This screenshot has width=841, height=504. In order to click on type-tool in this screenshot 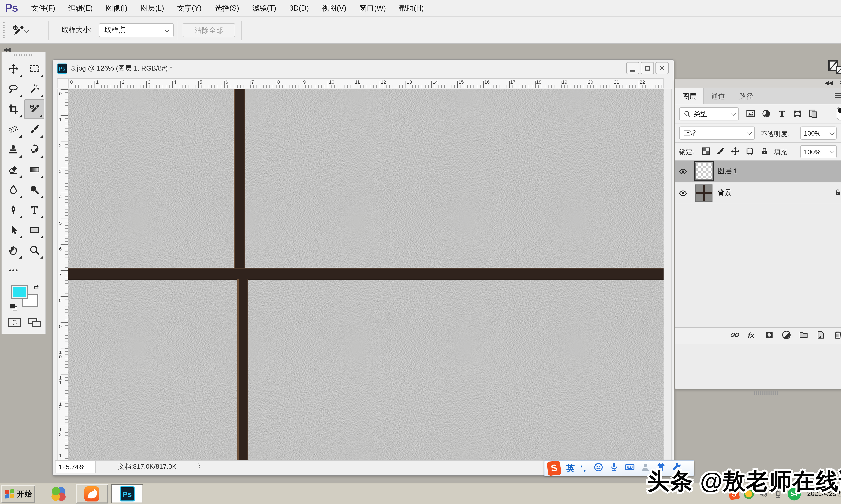, I will do `click(34, 210)`.